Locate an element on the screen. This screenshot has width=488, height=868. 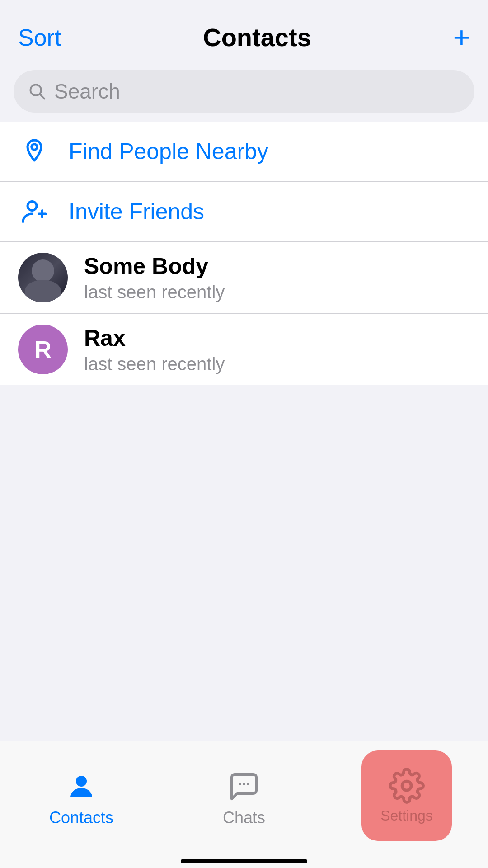
contacts-tab-label: Contacts is located at coordinates (81, 818).